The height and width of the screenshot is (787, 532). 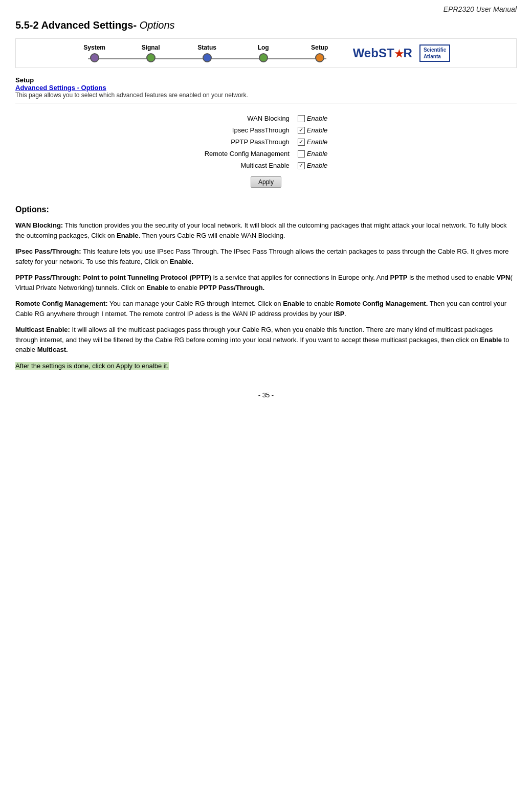 I want to click on settings-row-2: PPTP PassThroughEnable, so click(x=266, y=142).